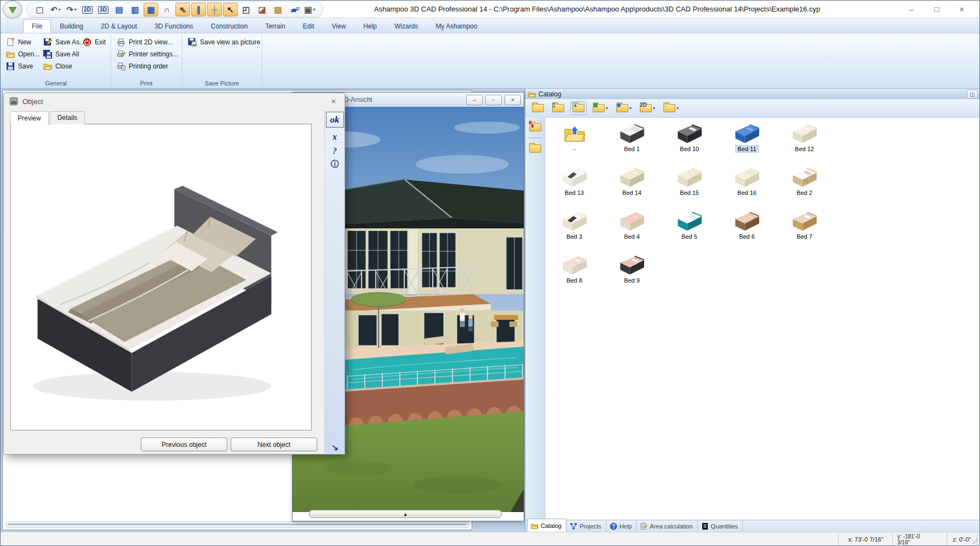 Image resolution: width=980 pixels, height=546 pixels. Describe the element at coordinates (335, 447) in the screenshot. I see `resize-handle-icon: ↘` at that location.